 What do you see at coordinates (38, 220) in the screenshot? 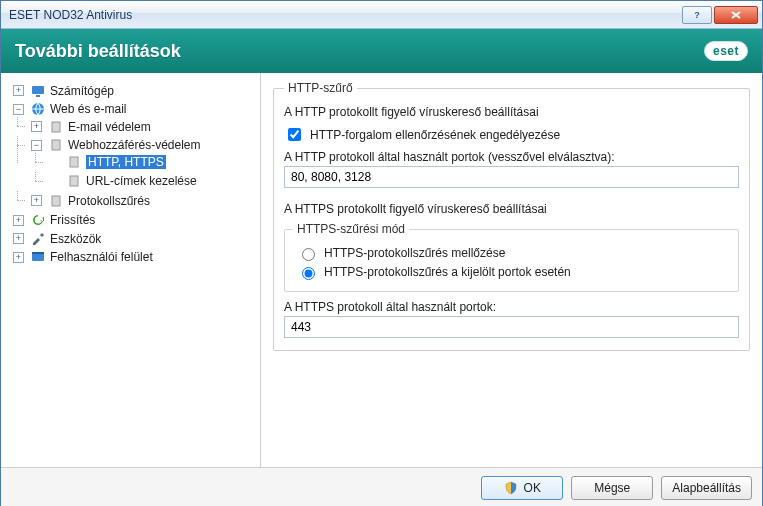
I see `refresh-icon` at bounding box center [38, 220].